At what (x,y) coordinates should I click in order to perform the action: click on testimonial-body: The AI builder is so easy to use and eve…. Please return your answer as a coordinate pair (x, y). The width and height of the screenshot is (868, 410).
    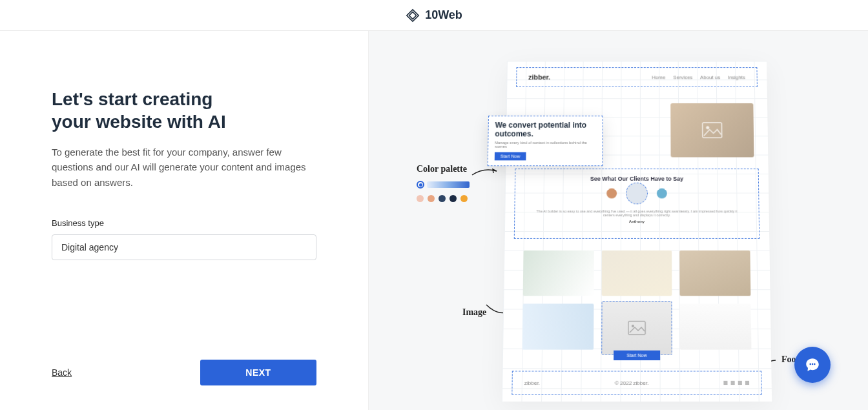
    Looking at the image, I should click on (637, 213).